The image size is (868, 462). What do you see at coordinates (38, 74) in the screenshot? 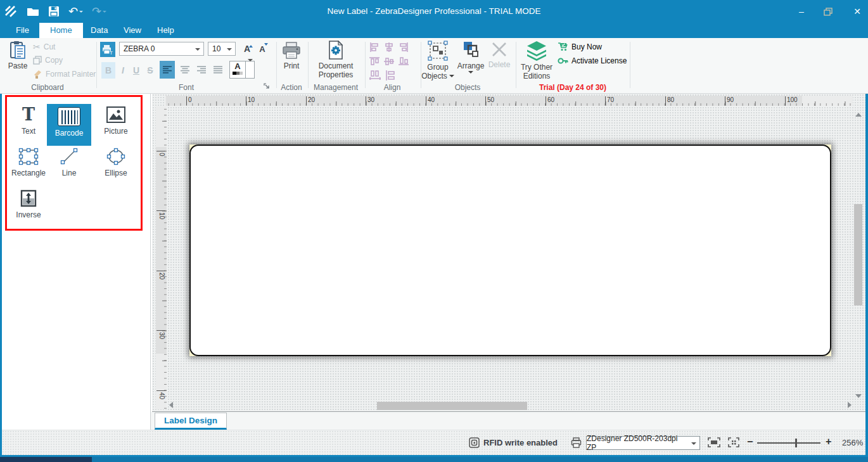
I see `format-painter-icon` at bounding box center [38, 74].